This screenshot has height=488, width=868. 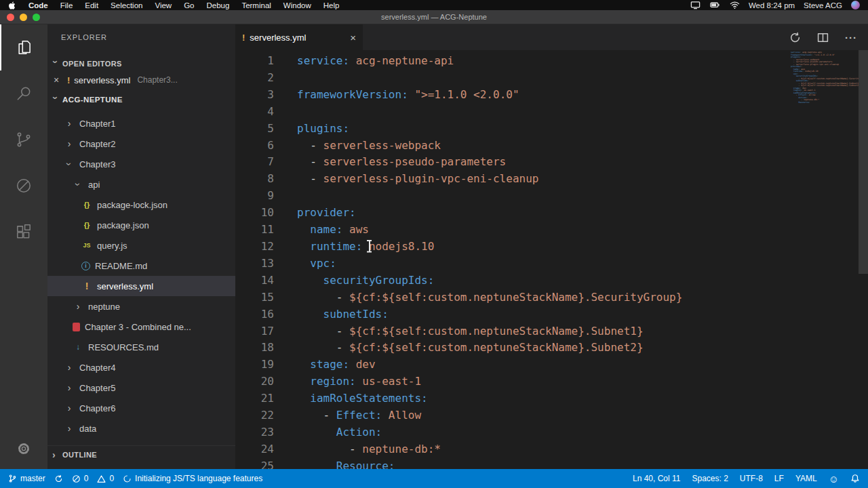 What do you see at coordinates (332, 5) in the screenshot?
I see `menu-help: Help` at bounding box center [332, 5].